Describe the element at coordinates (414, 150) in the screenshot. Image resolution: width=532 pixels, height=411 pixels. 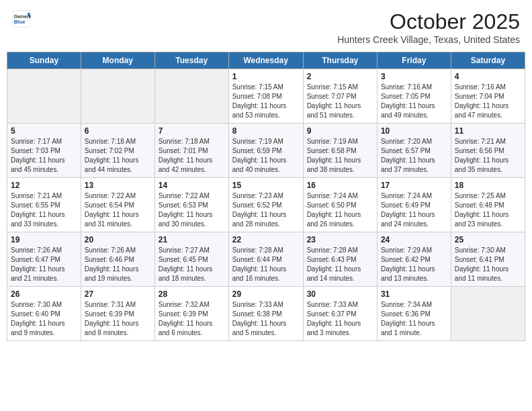
I see `calendar-cell: 10Sunrise: 7:20 AMSunset: 6:57 PMDayligh…` at that location.